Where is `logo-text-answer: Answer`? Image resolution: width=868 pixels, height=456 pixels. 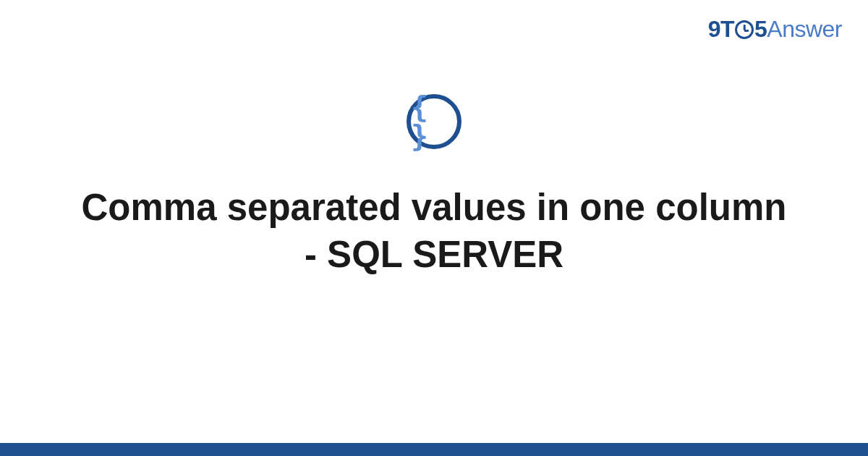
logo-text-answer: Answer is located at coordinates (804, 29).